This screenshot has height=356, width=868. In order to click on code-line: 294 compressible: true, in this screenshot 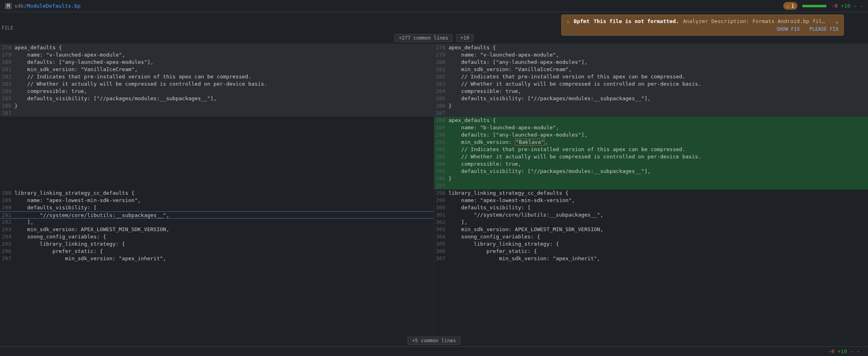, I will do `click(651, 164)`.